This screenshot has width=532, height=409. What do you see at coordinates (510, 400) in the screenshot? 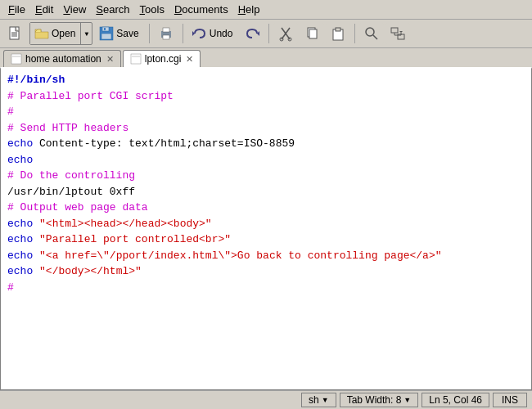
I see `status-ins-label: INS` at bounding box center [510, 400].